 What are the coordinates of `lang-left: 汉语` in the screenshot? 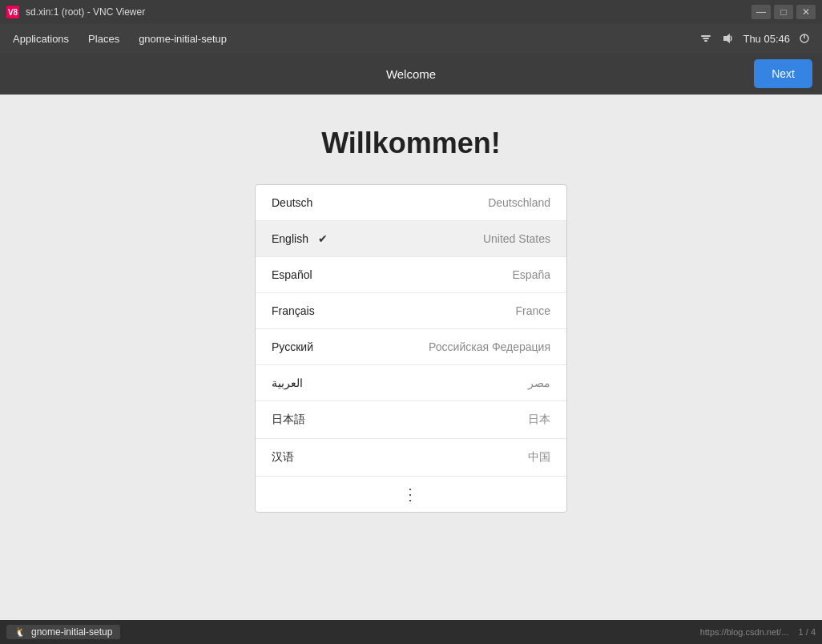 It's located at (286, 457).